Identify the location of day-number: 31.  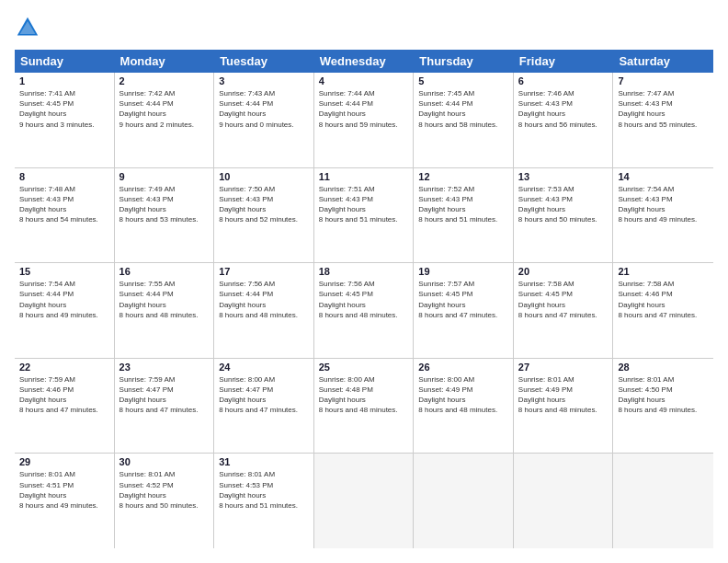
(264, 462).